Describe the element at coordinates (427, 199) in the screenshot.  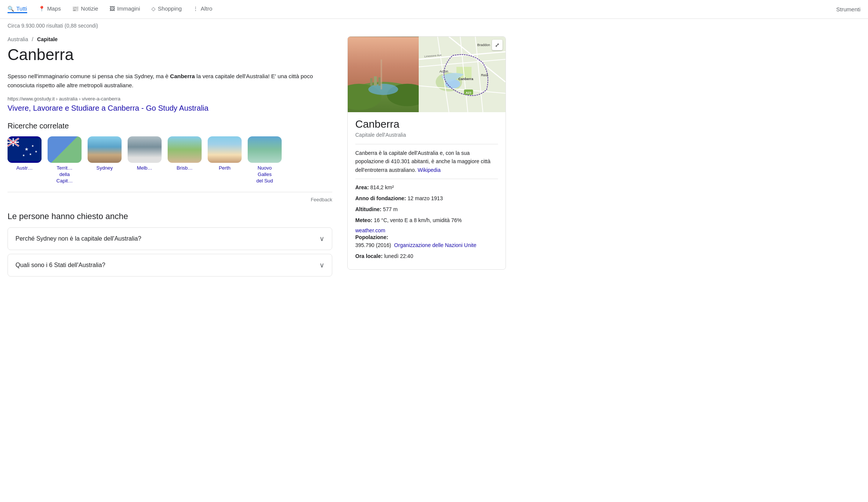
I see `kp-fact-founding: Anno di fondazione: 12 marzo 1913` at that location.